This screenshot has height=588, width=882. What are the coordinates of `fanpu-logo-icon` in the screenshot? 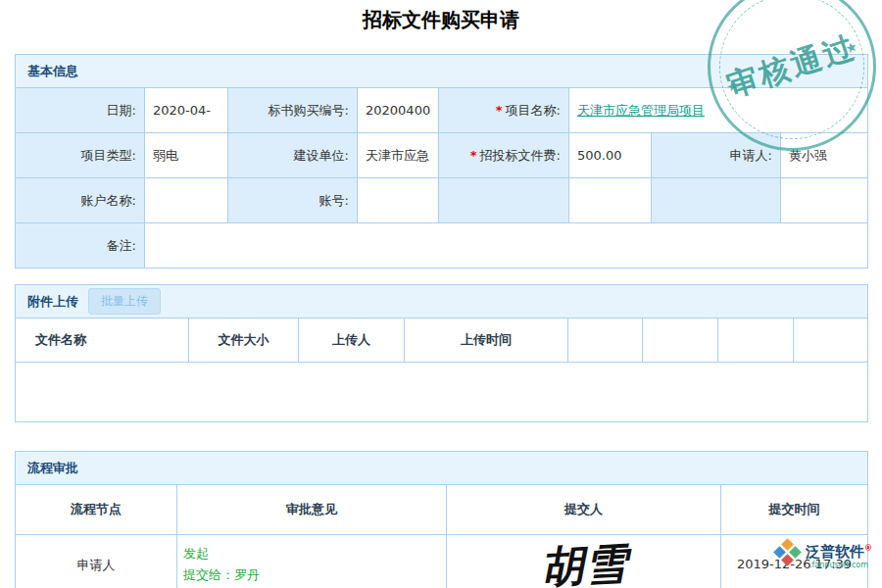 It's located at (788, 553).